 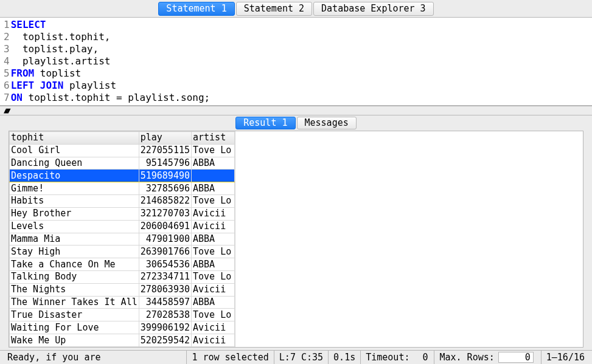 I want to click on table-cell: 32785696, so click(x=165, y=188).